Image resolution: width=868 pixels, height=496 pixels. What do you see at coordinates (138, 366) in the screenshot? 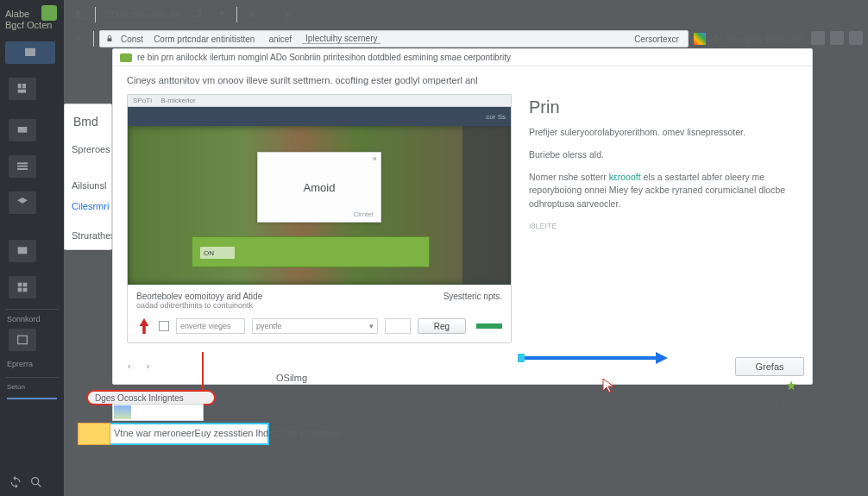
I see `pager: ‹ ›` at bounding box center [138, 366].